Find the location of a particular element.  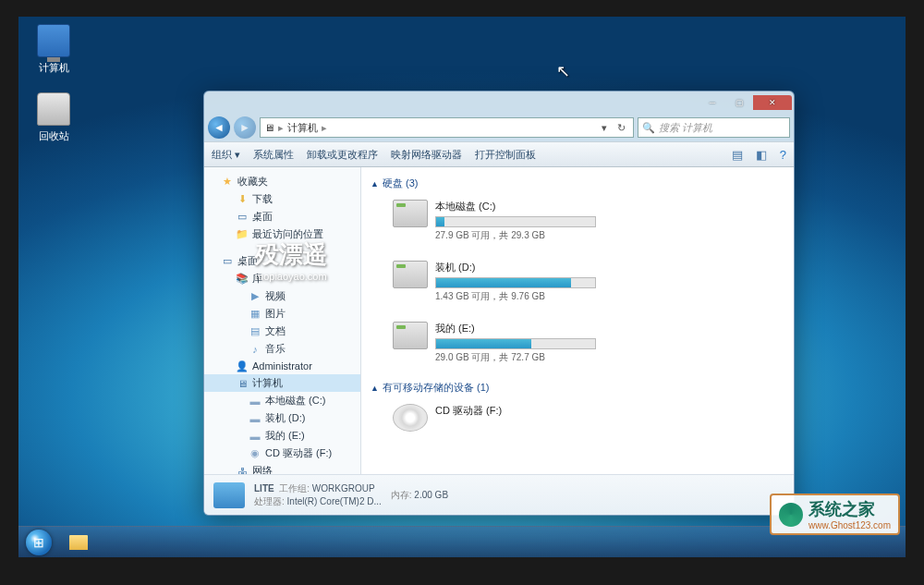

system-properties-button: 系统属性 is located at coordinates (274, 155).